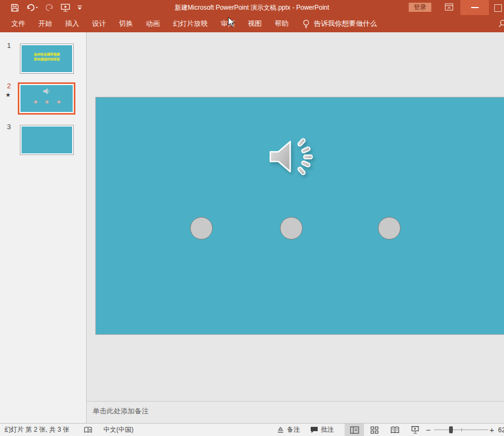 Image resolution: width=504 pixels, height=436 pixels. I want to click on reading-view-icon, so click(395, 430).